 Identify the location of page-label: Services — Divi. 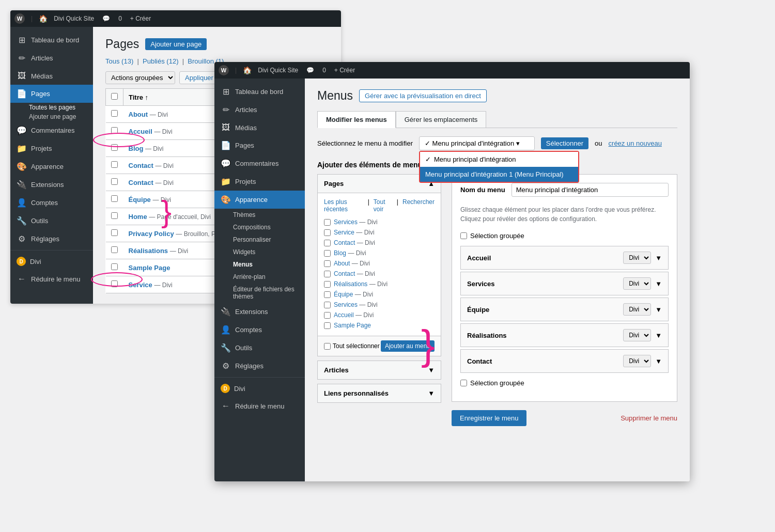
(355, 305).